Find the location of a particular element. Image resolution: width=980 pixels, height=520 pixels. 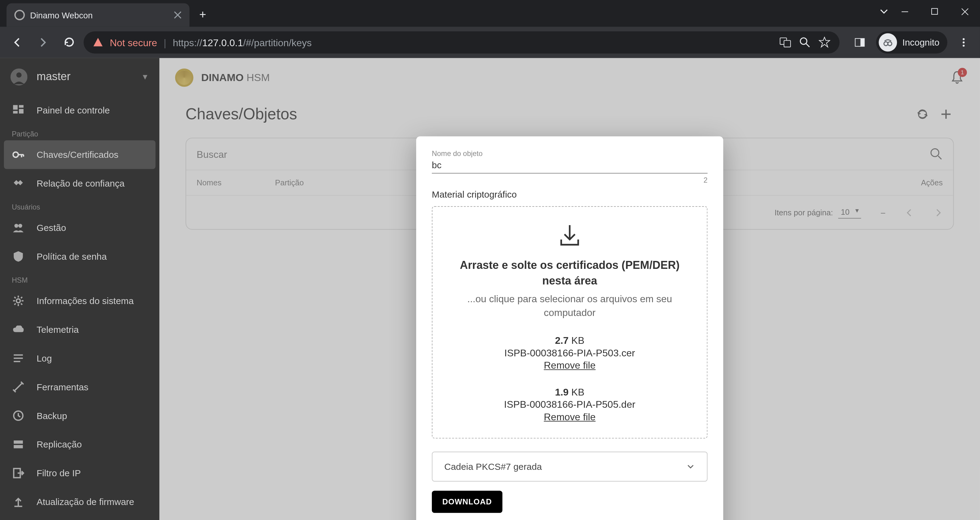

sidebar-item-label: Ferramentas is located at coordinates (62, 387).